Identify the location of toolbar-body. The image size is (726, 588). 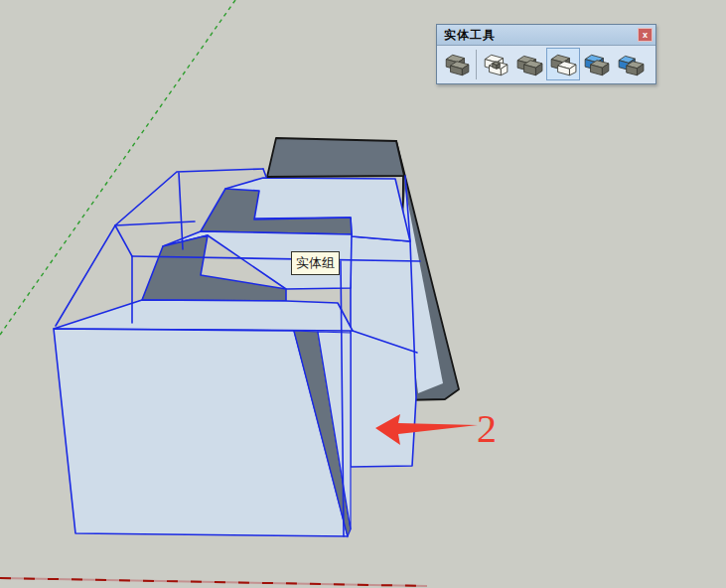
(546, 65).